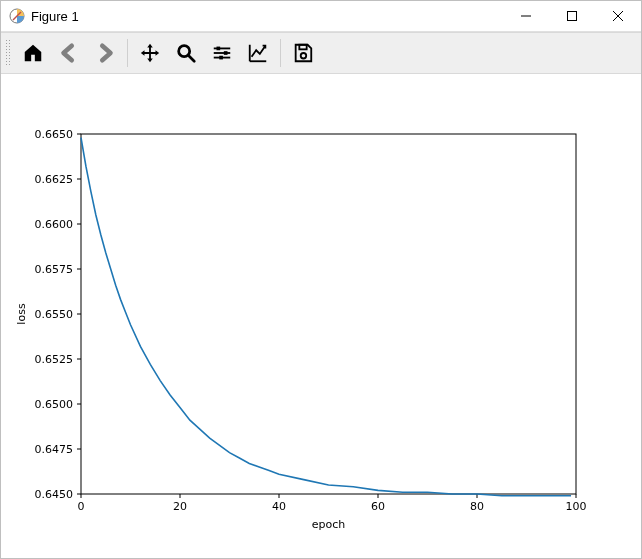 The width and height of the screenshot is (642, 559). I want to click on home-button, so click(33, 53).